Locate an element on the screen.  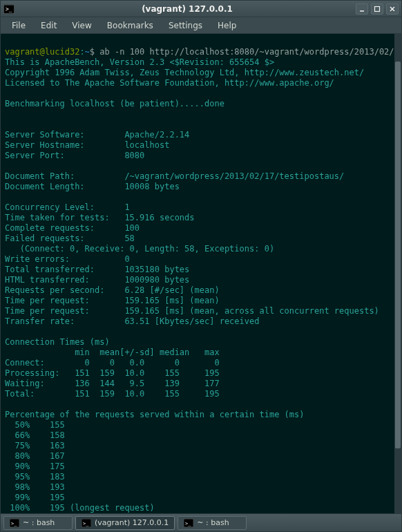
value: 1000980 bytes is located at coordinates (157, 280).